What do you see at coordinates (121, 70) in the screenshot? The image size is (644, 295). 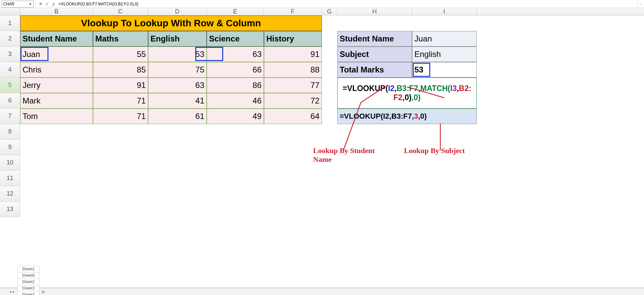 I see `table-cell: 85` at bounding box center [121, 70].